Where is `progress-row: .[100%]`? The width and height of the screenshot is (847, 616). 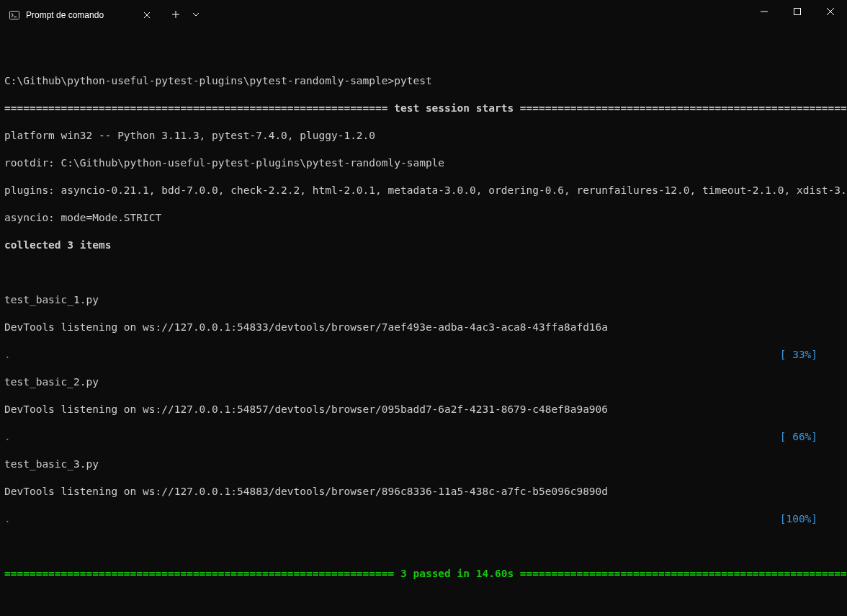
progress-row: .[100%] is located at coordinates (424, 519).